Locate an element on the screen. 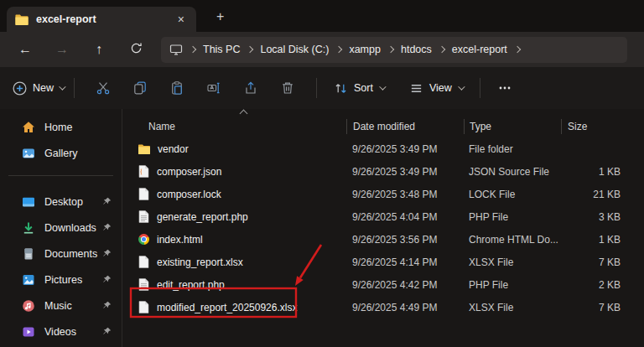 This screenshot has height=347, width=644. file-row: edit_report.php 9/26/2025 4:42 PM PHP Fi… is located at coordinates (384, 285).